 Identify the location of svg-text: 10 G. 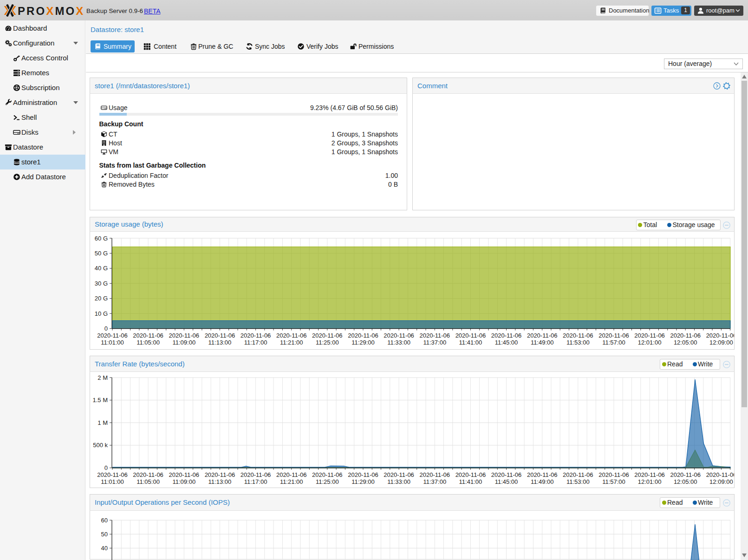
(101, 314).